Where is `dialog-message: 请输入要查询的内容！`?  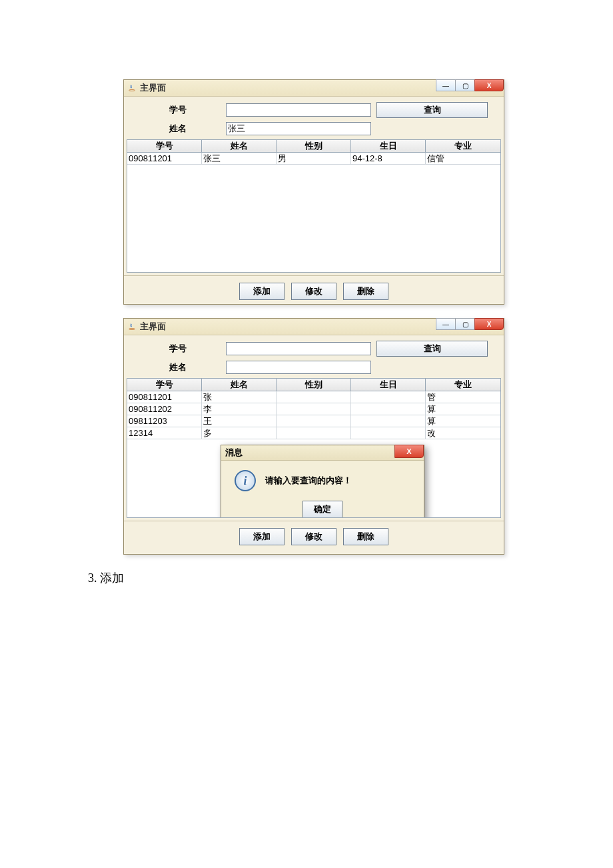
dialog-message: 请输入要查询的内容！ is located at coordinates (308, 481).